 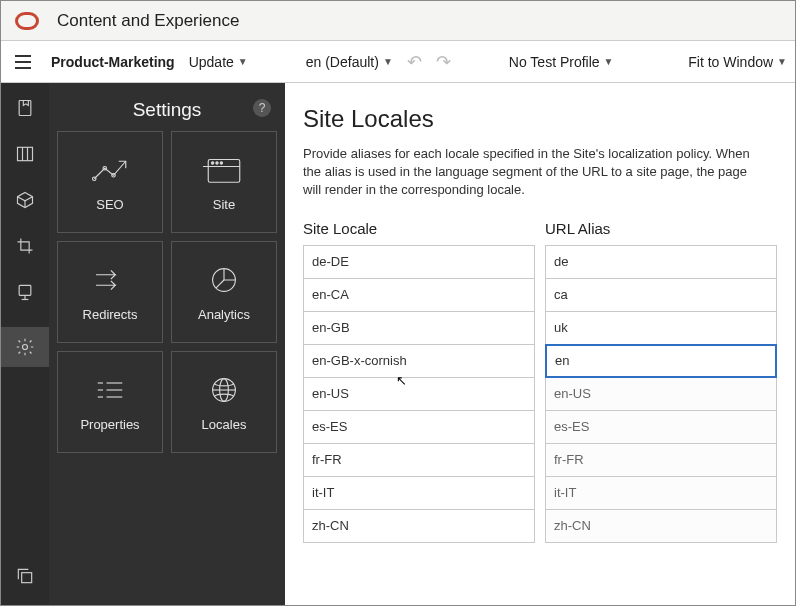 I want to click on update-label: Update, so click(x=212, y=62).